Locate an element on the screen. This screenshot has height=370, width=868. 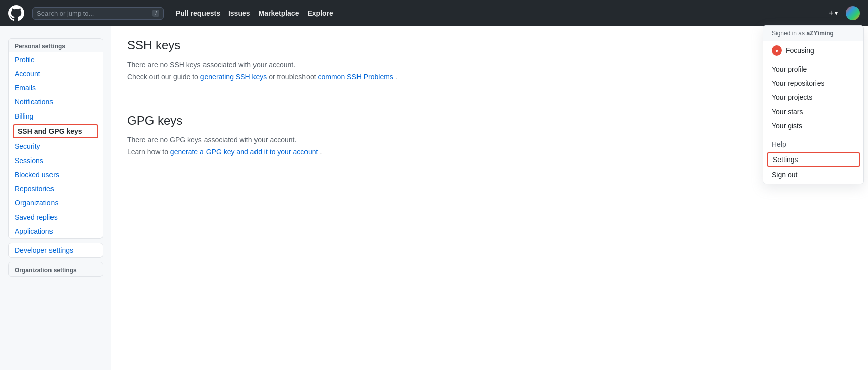
dropdown-your-gists: Your gists is located at coordinates (813, 126).